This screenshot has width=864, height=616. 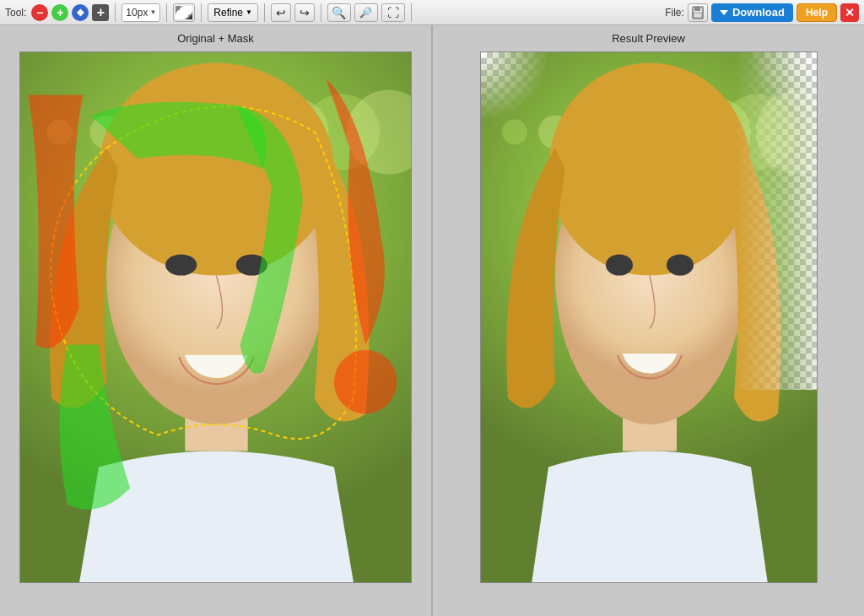 What do you see at coordinates (228, 13) in the screenshot?
I see `refine-label: Refine` at bounding box center [228, 13].